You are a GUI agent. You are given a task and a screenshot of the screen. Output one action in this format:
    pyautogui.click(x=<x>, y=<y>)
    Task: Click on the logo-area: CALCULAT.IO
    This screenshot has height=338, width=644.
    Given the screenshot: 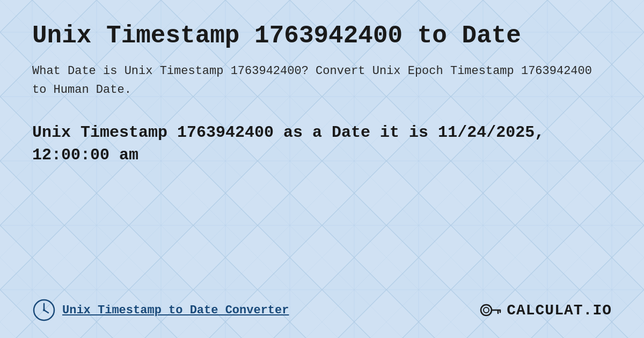 What is the action you would take?
    pyautogui.click(x=545, y=310)
    